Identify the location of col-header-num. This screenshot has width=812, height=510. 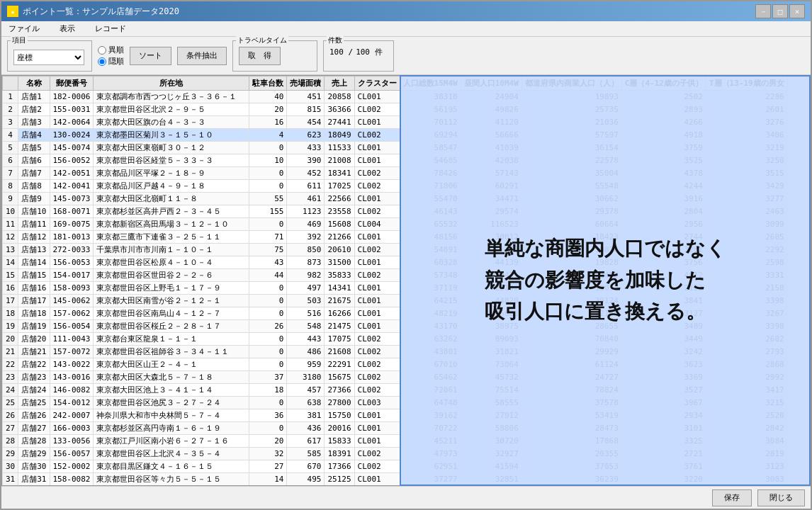
(11, 84).